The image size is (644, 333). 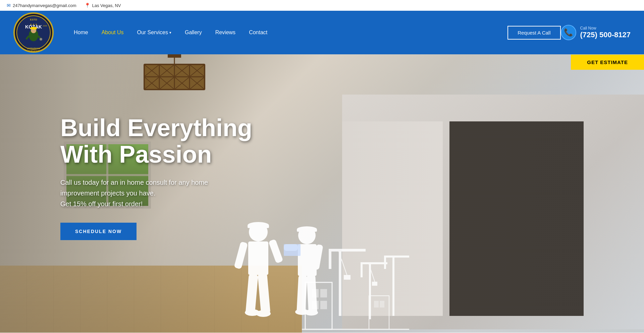 I want to click on site-header: ESTD UKRAINIAN SERVICES KOZAK ★ ★ ★ 2009…, so click(x=322, y=33).